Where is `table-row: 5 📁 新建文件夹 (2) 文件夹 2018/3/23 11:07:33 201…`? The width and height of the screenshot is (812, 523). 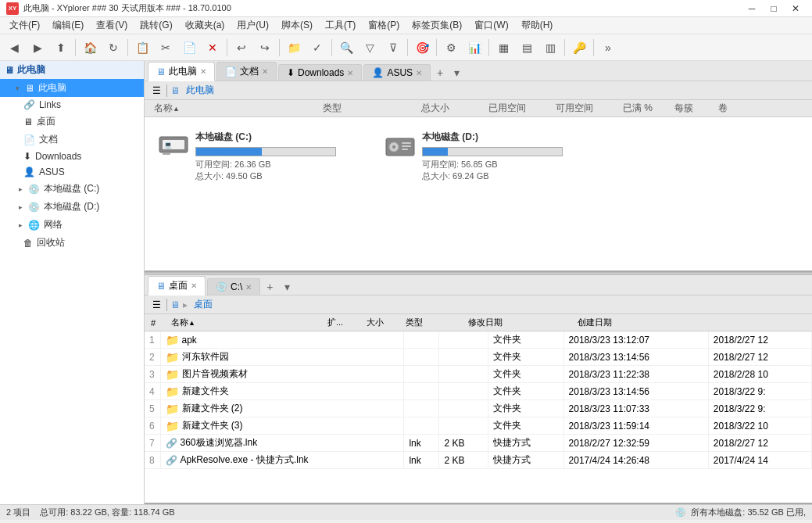
table-row: 5 📁 新建文件夹 (2) 文件夹 2018/3/23 11:07:33 201… is located at coordinates (478, 409).